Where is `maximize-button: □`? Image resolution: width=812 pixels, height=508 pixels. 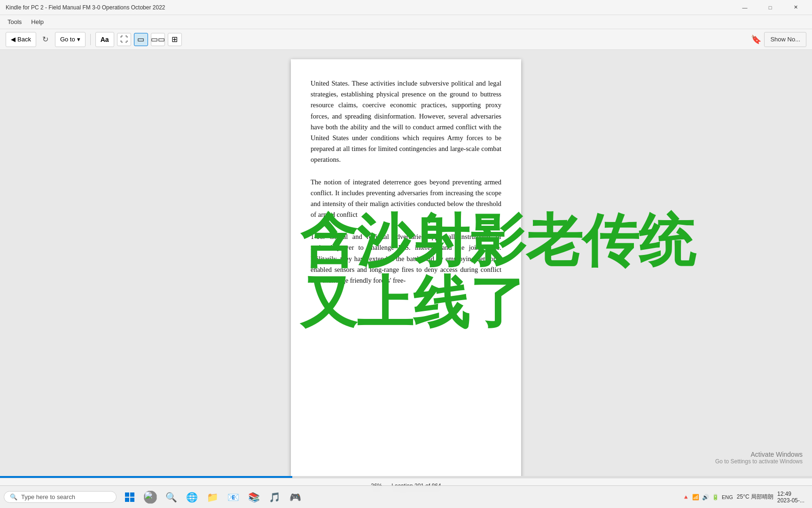
maximize-button: □ is located at coordinates (770, 8).